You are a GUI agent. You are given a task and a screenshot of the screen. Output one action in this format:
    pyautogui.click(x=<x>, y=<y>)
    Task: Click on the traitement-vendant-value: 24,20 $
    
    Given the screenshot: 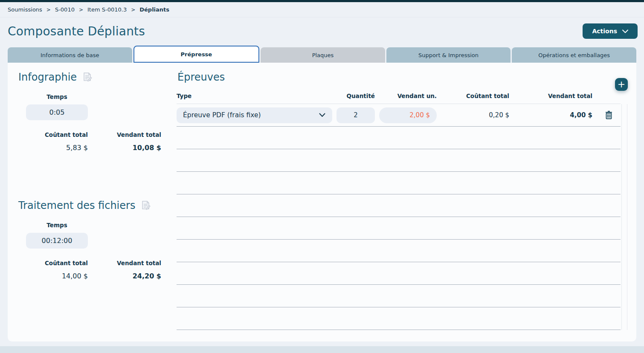 What is the action you would take?
    pyautogui.click(x=125, y=276)
    